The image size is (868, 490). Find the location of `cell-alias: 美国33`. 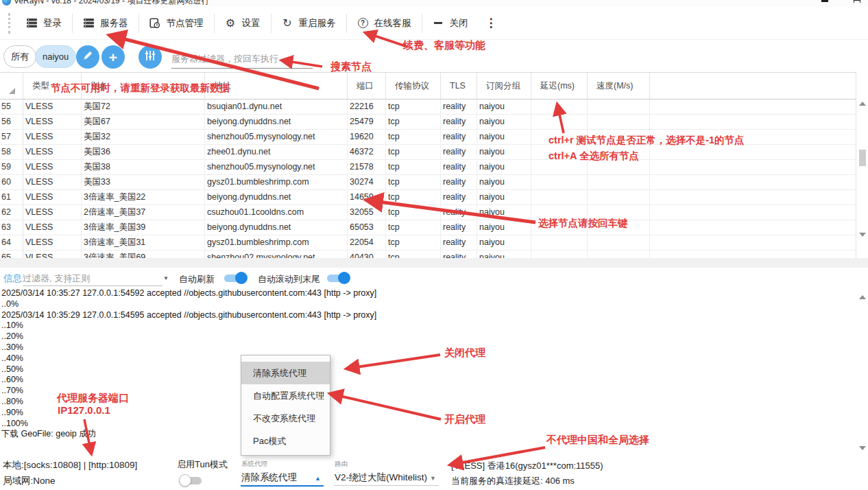

cell-alias: 美国33 is located at coordinates (143, 183).